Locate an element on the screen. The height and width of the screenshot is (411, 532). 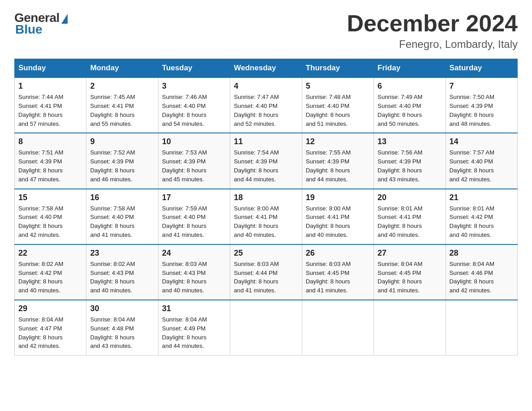
day-info: Sunrise: 7:55 AM Sunset: 4:39 PM Dayligh… is located at coordinates (338, 166).